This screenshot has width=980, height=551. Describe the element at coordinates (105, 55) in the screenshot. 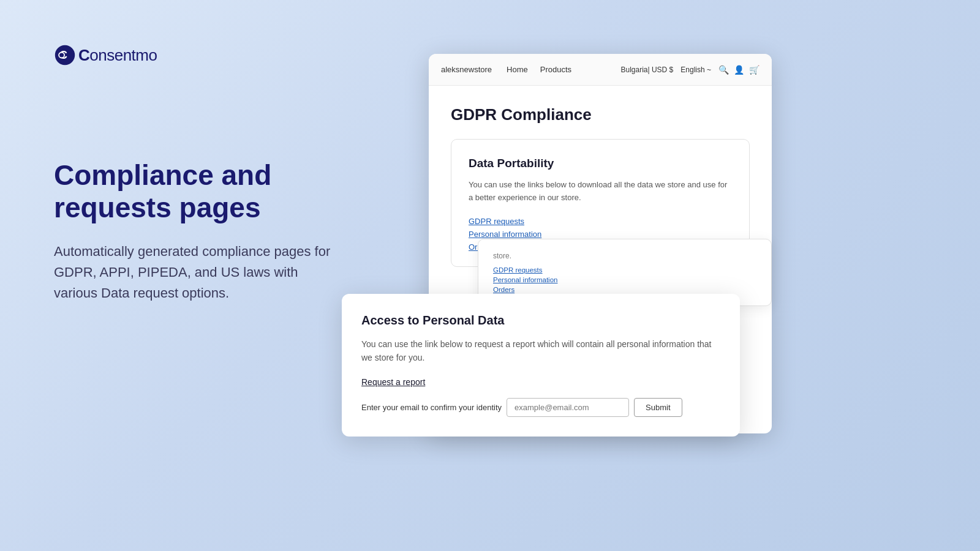

I see `logo: C Consentmo` at that location.